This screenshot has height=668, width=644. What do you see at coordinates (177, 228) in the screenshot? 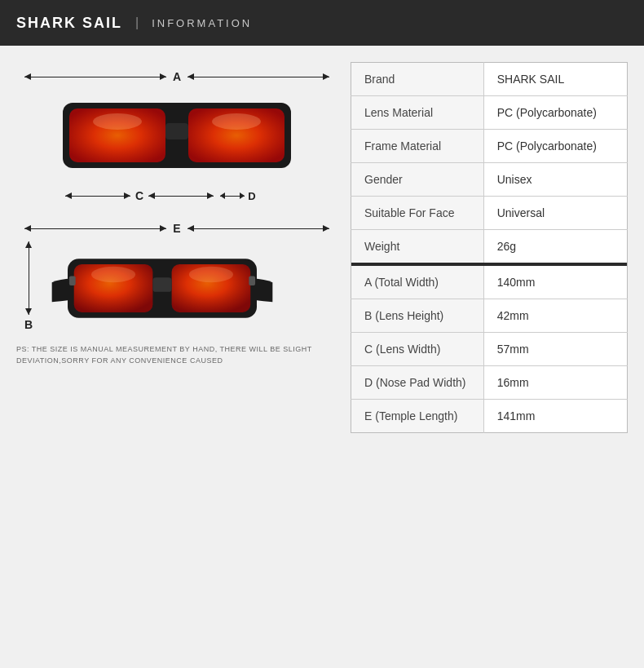
I see `measurement-e-row: E` at bounding box center [177, 228].